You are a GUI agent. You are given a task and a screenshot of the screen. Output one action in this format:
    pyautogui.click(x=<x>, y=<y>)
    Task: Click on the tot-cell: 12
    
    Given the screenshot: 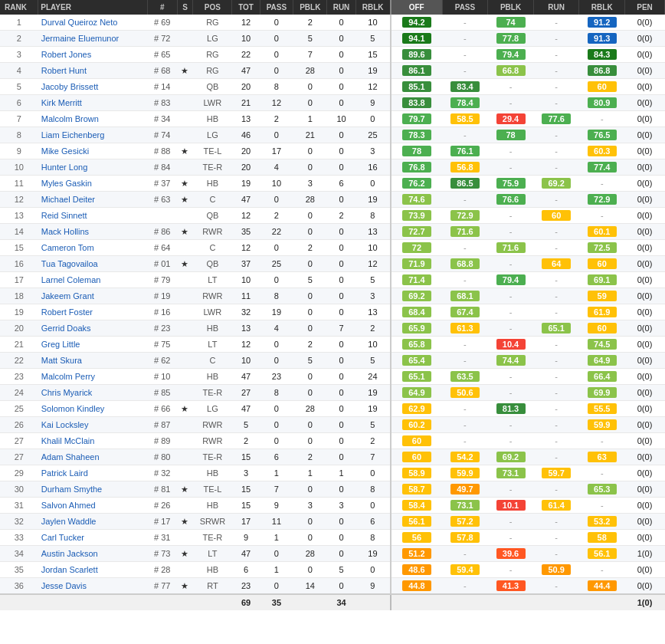 What is the action you would take?
    pyautogui.click(x=246, y=248)
    